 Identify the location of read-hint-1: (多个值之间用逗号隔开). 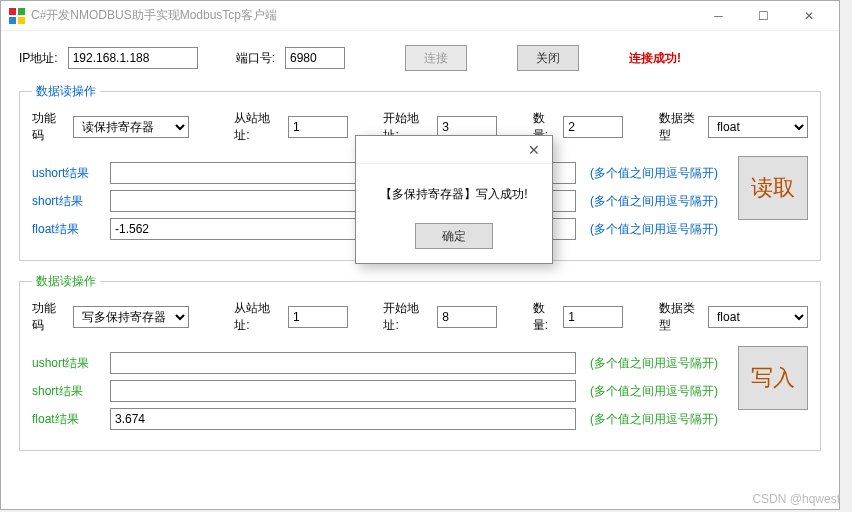
(654, 174).